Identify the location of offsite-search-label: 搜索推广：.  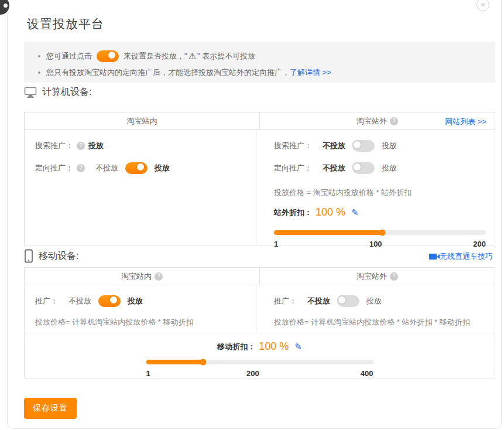
(293, 146).